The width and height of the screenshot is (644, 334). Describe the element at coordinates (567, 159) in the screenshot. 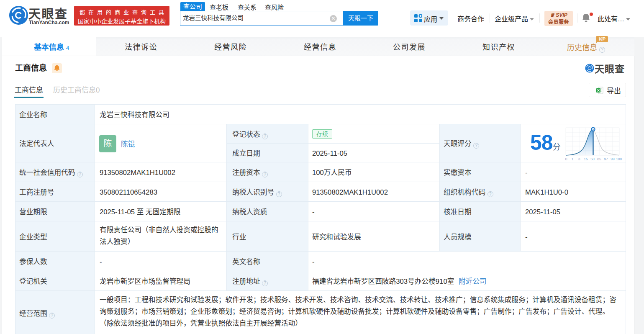

I see `svg-text: 0` at that location.